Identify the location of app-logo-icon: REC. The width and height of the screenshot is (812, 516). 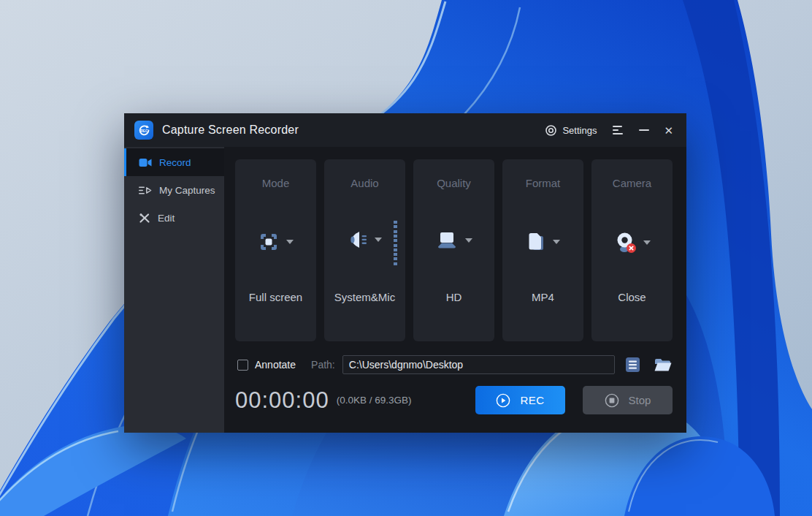
(144, 130).